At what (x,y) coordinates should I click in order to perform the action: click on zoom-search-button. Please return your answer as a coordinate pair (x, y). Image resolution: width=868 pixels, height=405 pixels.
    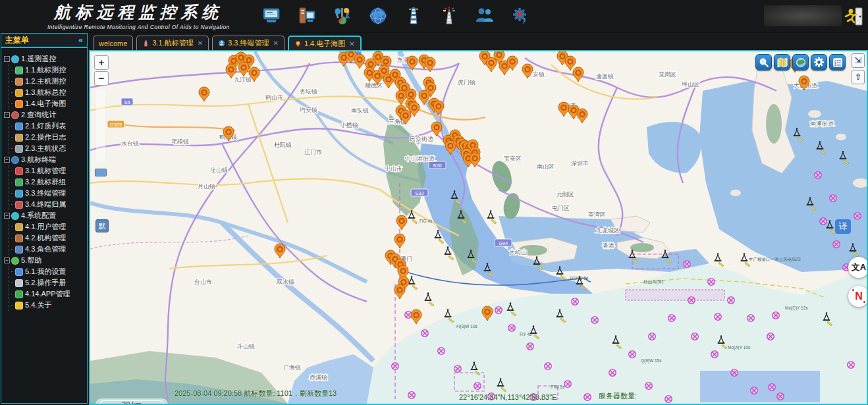
    Looking at the image, I should click on (764, 62).